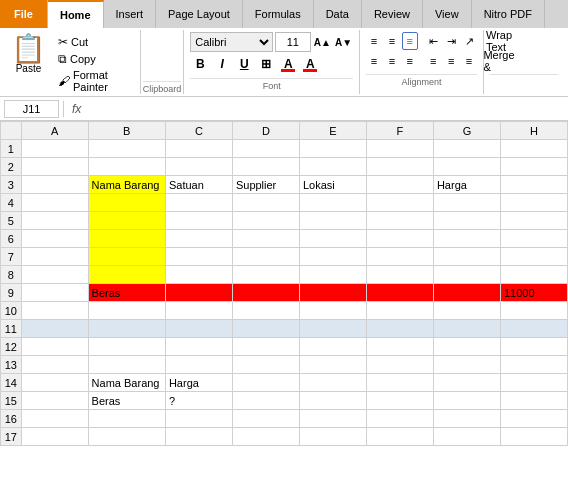 The image size is (568, 504). What do you see at coordinates (374, 41) in the screenshot?
I see `align-top-left-button: ≡` at bounding box center [374, 41].